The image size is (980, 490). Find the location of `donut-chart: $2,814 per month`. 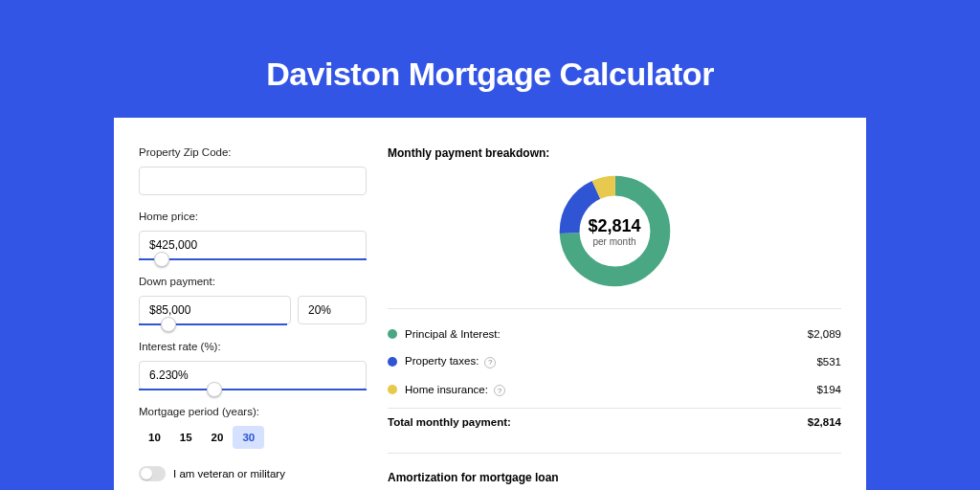

donut-chart: $2,814 per month is located at coordinates (614, 232).